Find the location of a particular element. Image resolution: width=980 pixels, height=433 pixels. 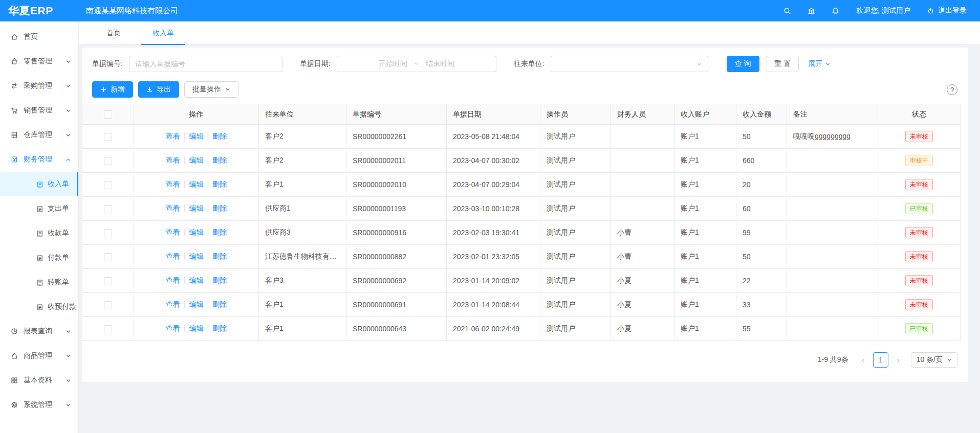

amount-cell: 20 is located at coordinates (761, 185).